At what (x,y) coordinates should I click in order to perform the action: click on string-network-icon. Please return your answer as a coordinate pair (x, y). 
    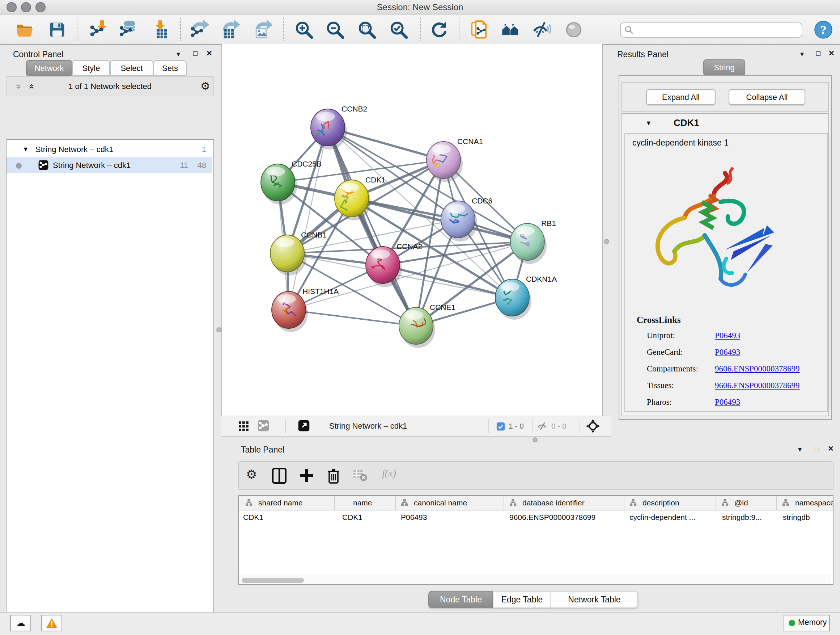
    Looking at the image, I should click on (43, 165).